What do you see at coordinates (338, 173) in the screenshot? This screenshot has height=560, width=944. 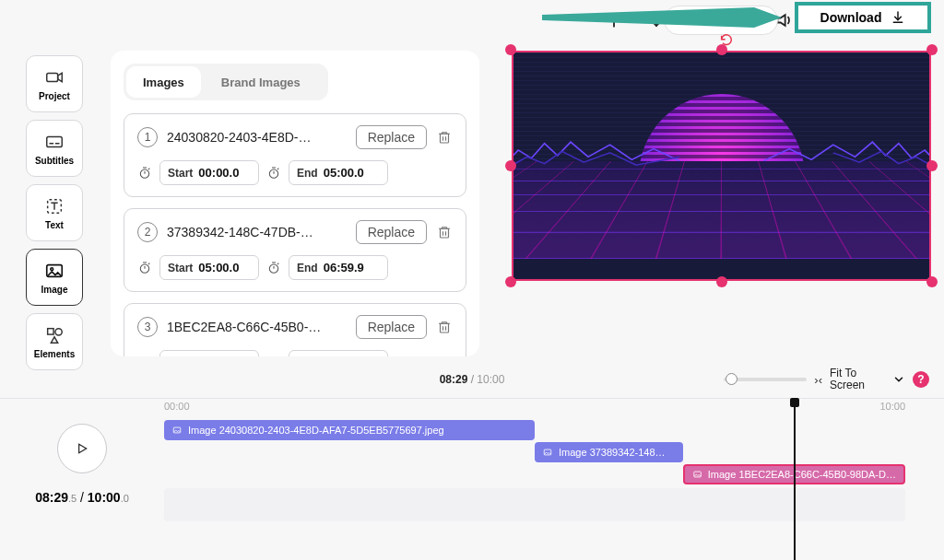 I see `end-time-input: End05:00.0` at bounding box center [338, 173].